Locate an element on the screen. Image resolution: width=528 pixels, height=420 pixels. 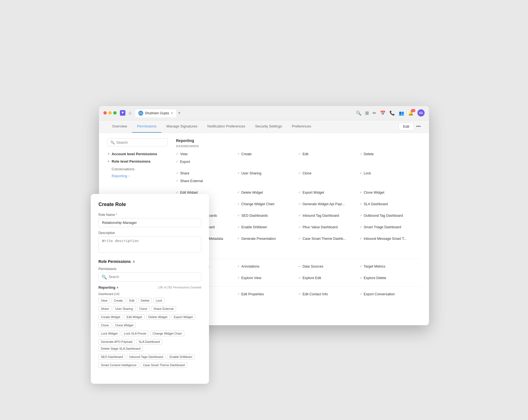
sidebar-search: 🔍 is located at coordinates (138, 142).